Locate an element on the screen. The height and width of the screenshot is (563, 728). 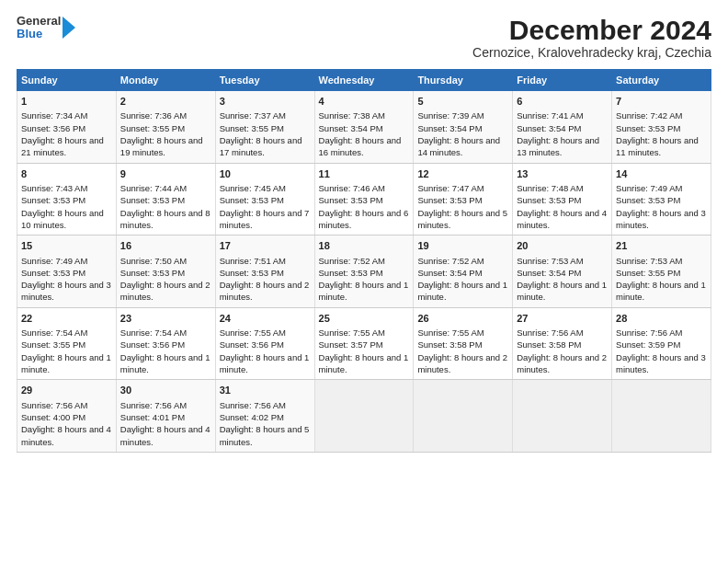
calendar-day-cell: 29Sunrise: 7:56 AMSunset: 4:00 PMDayligh… is located at coordinates (67, 416).